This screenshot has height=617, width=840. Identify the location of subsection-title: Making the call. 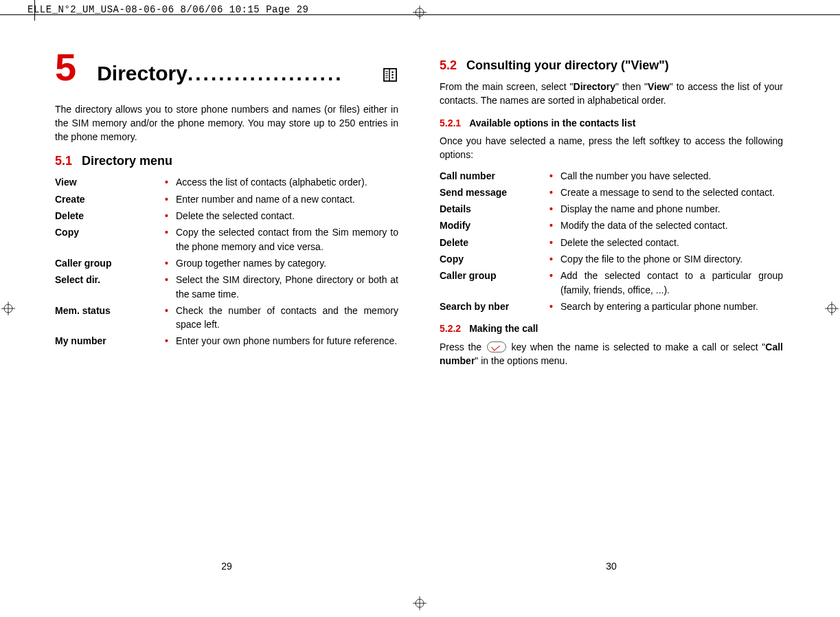
(503, 328).